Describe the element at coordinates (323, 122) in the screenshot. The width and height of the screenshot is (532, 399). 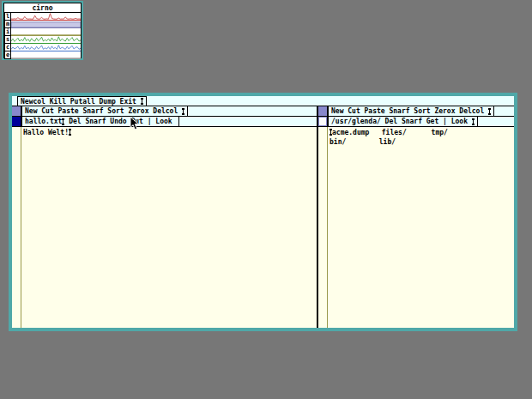
I see `window-clean-button` at that location.